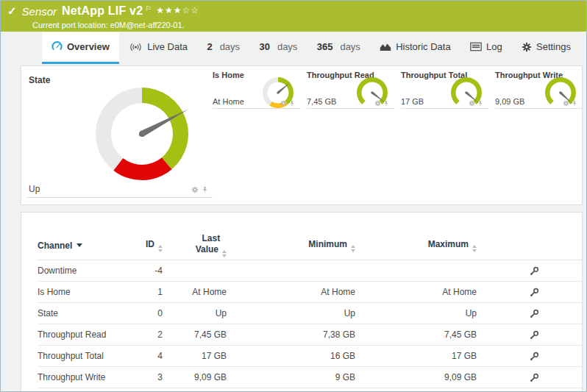  What do you see at coordinates (57, 47) in the screenshot?
I see `gauge-icon` at bounding box center [57, 47].